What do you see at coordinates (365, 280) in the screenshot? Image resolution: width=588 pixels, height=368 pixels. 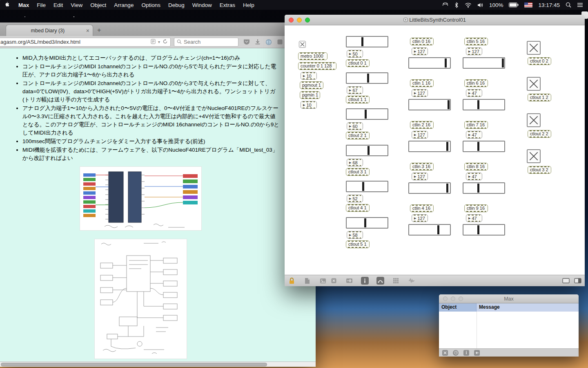 I see `info-icon` at bounding box center [365, 280].